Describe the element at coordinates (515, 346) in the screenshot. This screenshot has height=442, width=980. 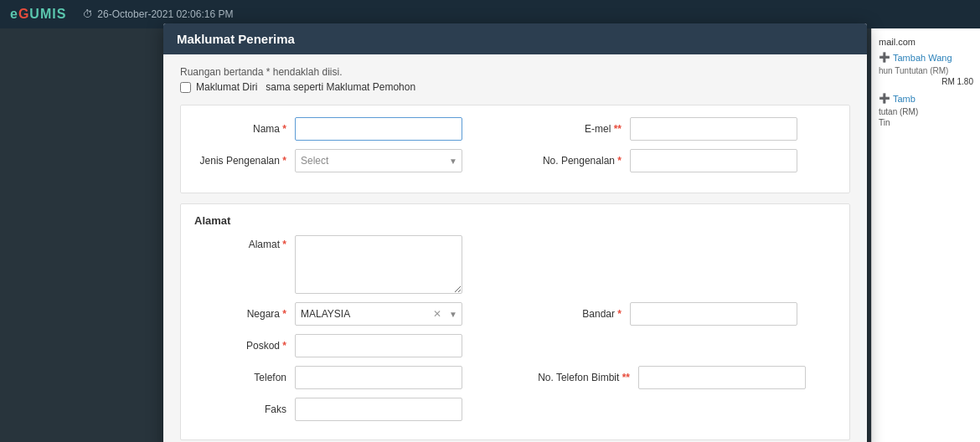
I see `row-poskod: Poskod *` at that location.